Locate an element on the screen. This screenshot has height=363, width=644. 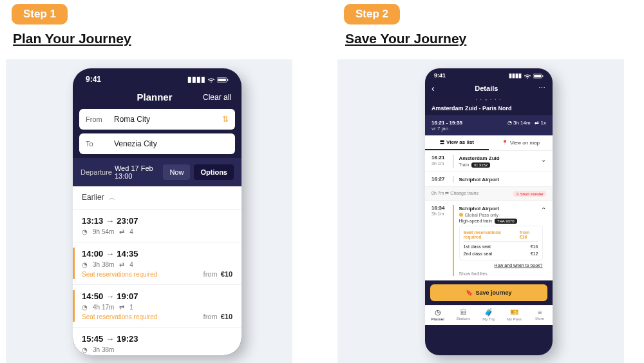
clock-icon: ◷ is located at coordinates (438, 312).